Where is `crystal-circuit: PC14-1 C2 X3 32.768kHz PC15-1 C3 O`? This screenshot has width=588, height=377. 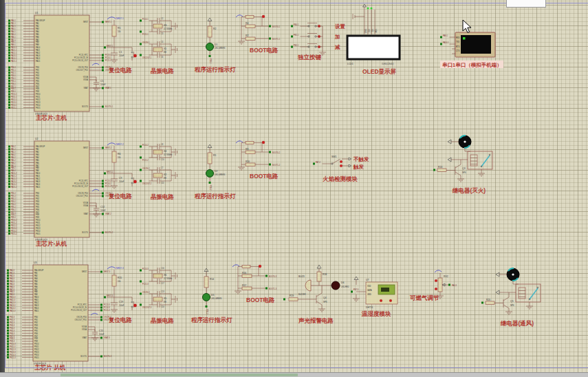 crystal-circuit: PC14-1 C2 X3 32.768kHz PC15-1 C3 O is located at coordinates (158, 45).